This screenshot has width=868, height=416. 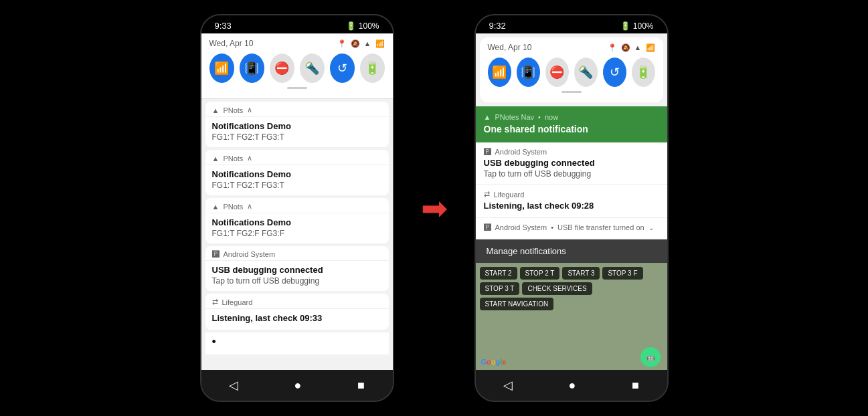 I want to click on right-date-icons: 📍 🔕 ▲ 📶, so click(x=632, y=48).